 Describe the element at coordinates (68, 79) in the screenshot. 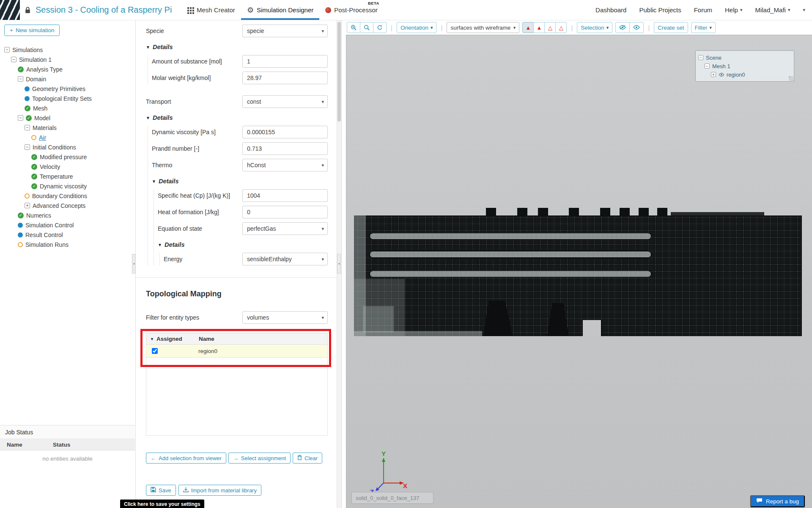

I see `tree-item-domain: −Domain` at that location.